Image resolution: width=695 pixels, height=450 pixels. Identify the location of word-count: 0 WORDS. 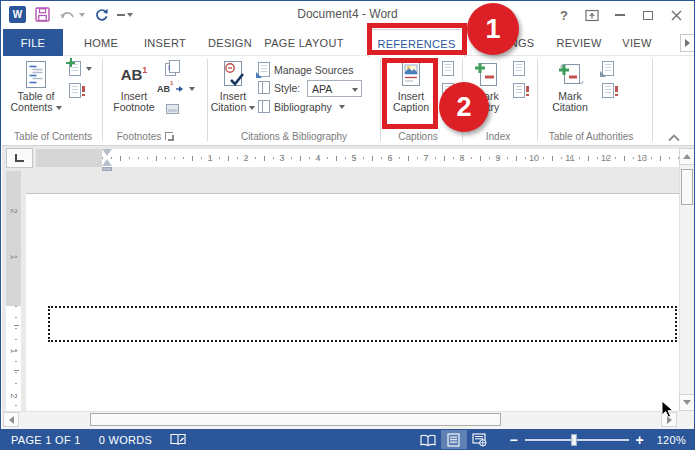
(126, 440).